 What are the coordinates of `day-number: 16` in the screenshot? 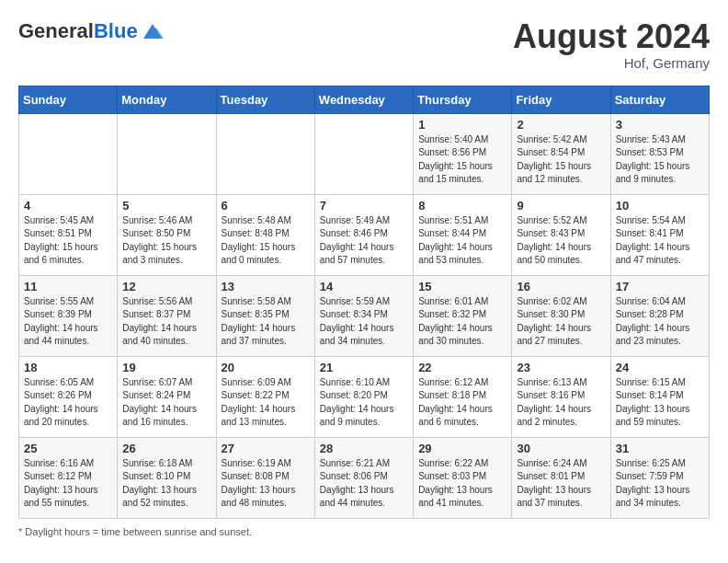 It's located at (561, 287).